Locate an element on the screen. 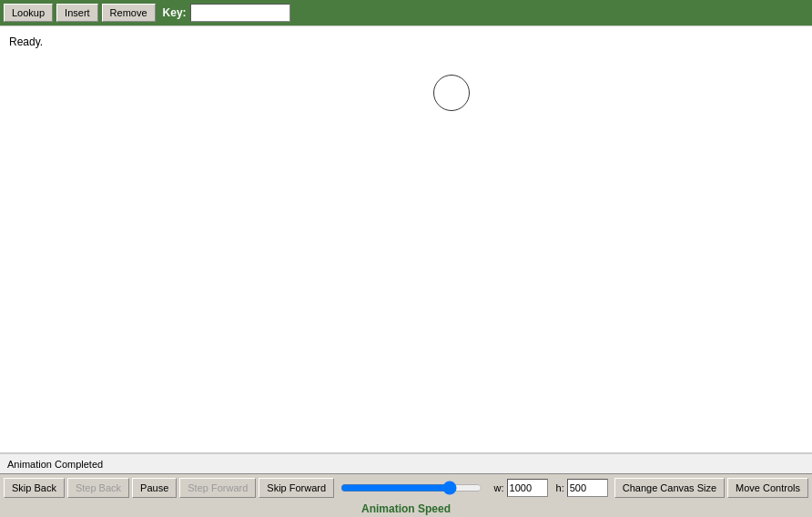  key-input is located at coordinates (240, 13).